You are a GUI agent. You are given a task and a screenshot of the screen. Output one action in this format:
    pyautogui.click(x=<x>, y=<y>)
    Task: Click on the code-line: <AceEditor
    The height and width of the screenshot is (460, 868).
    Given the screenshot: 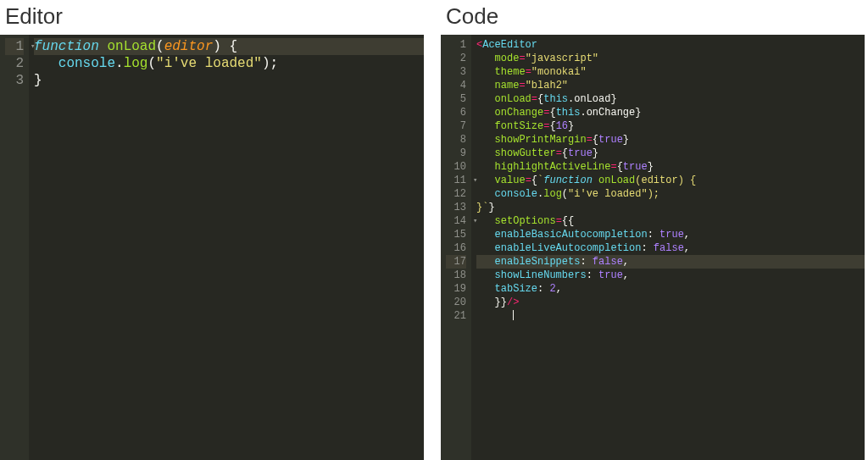 What is the action you would take?
    pyautogui.click(x=670, y=45)
    